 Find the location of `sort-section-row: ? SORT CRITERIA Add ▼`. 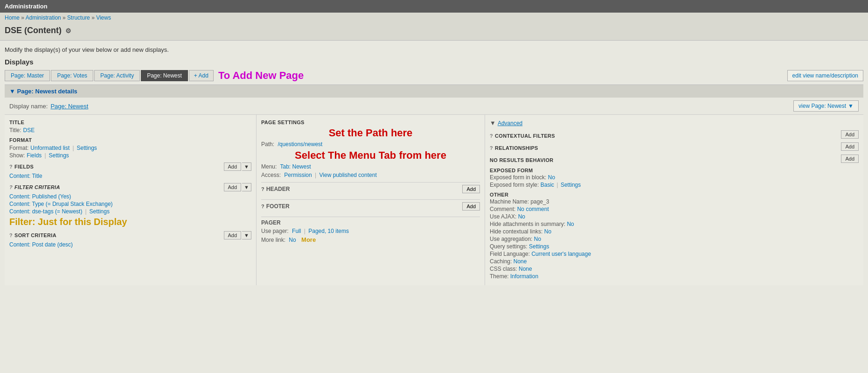

sort-section-row: ? SORT CRITERIA Add ▼ is located at coordinates (131, 235).